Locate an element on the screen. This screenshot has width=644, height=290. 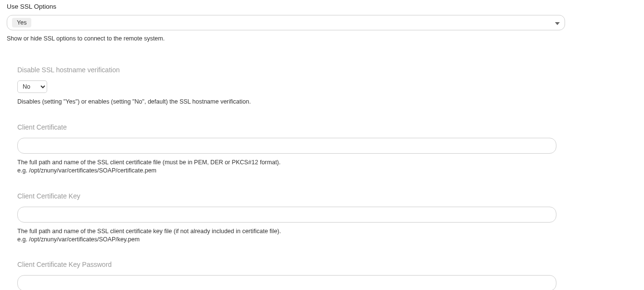
disable-hostname-group: Disable SSL hostname verification No Yes… is located at coordinates (296, 86).